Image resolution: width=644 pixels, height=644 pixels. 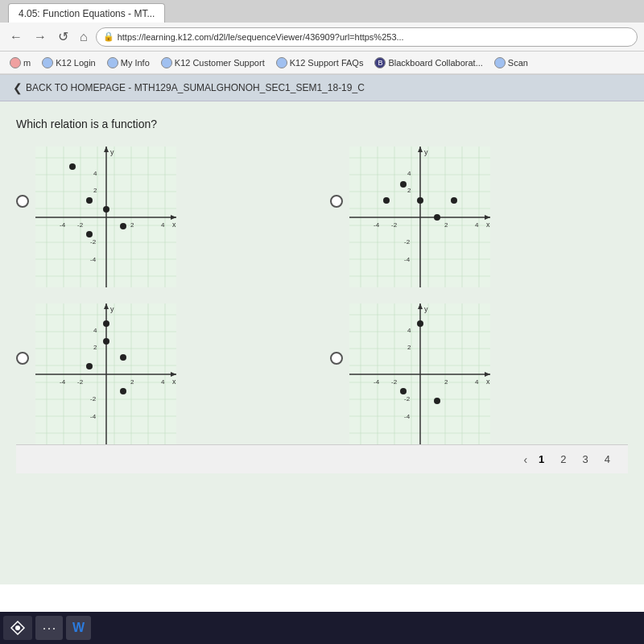 I want to click on forward-button: →, so click(x=40, y=37).